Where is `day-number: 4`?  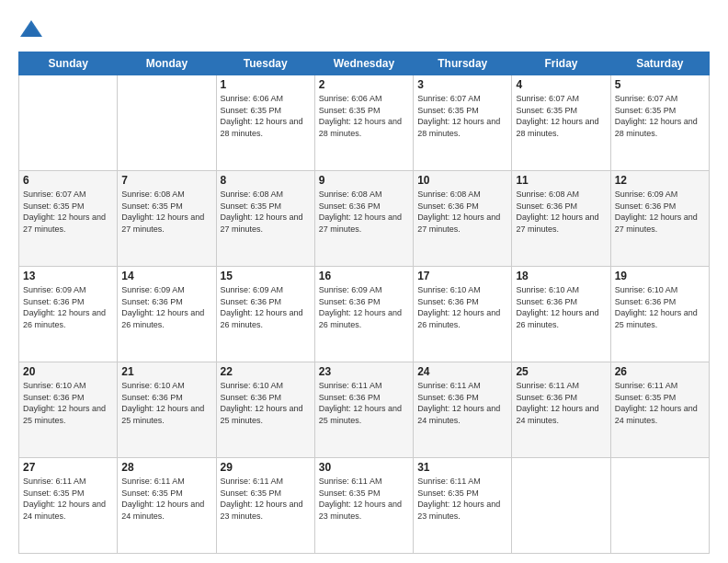 day-number: 4 is located at coordinates (561, 85).